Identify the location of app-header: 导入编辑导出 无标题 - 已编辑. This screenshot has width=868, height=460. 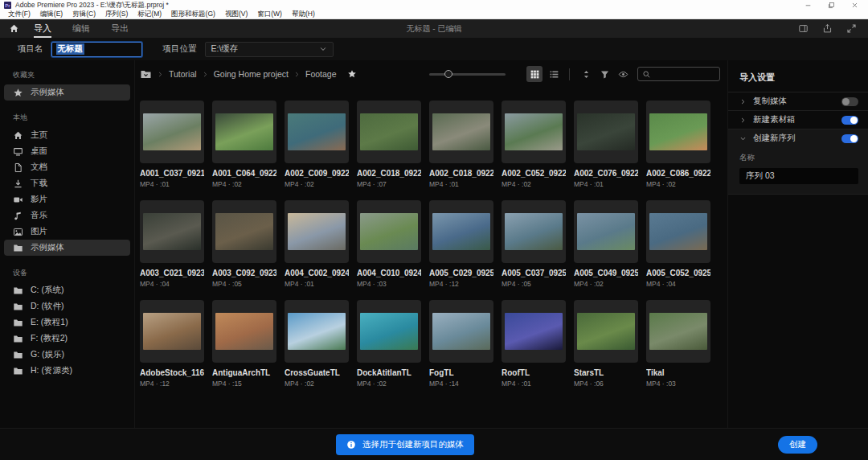
(434, 29).